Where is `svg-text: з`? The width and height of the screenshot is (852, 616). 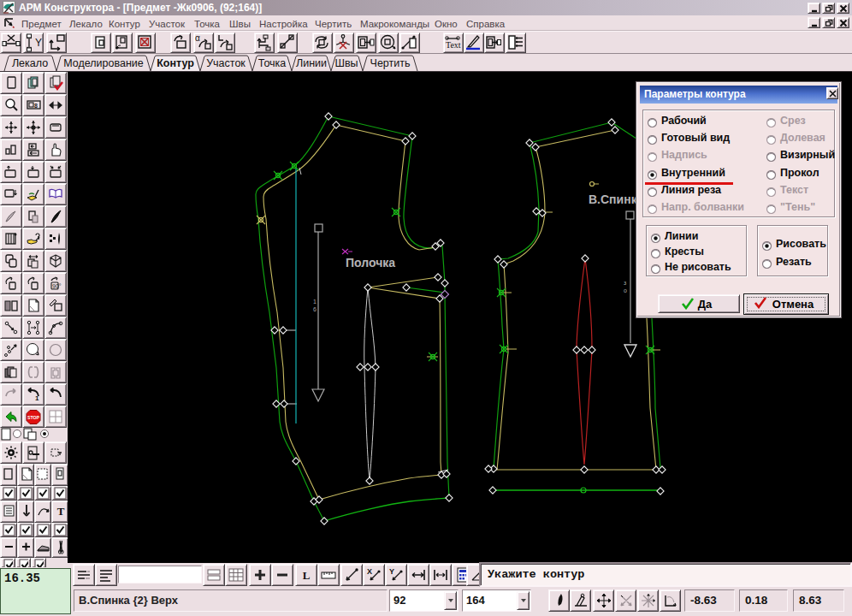
svg-text: з is located at coordinates (624, 282).